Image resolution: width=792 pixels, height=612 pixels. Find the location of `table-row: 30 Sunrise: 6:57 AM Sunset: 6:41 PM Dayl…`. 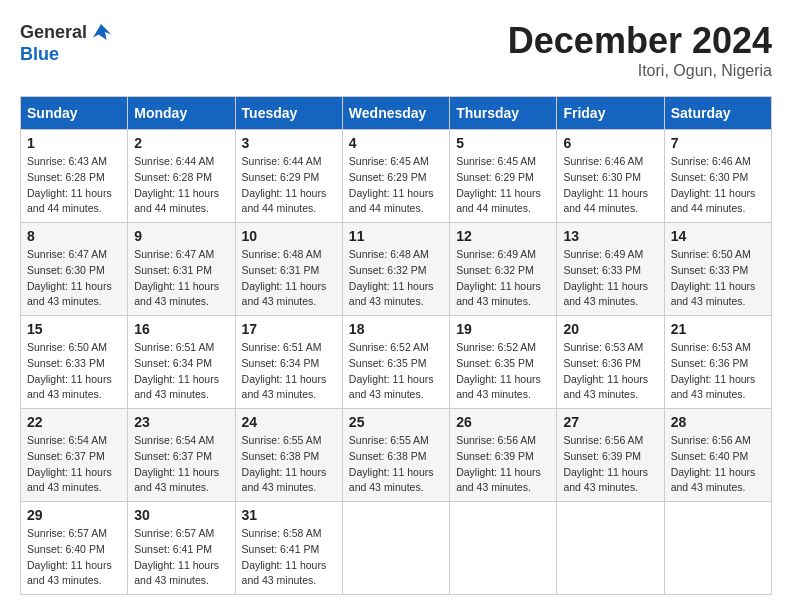

table-row: 30 Sunrise: 6:57 AM Sunset: 6:41 PM Dayl… is located at coordinates (182, 548).